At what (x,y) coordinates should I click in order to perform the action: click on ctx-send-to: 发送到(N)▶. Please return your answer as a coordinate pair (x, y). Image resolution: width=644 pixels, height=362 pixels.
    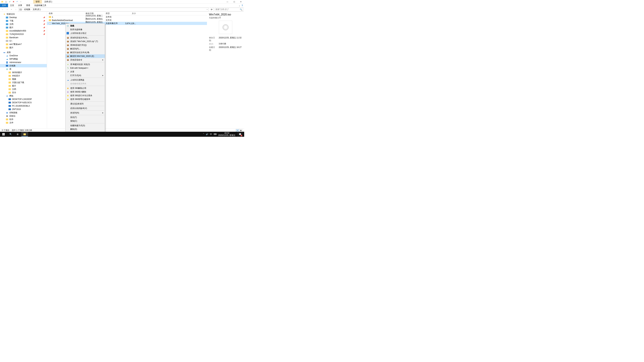
    Looking at the image, I should click on (85, 113).